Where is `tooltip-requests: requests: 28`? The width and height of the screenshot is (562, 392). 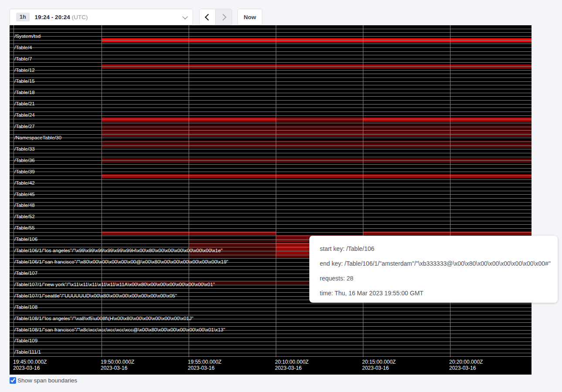
tooltip-requests: requests: 28 is located at coordinates (439, 278).